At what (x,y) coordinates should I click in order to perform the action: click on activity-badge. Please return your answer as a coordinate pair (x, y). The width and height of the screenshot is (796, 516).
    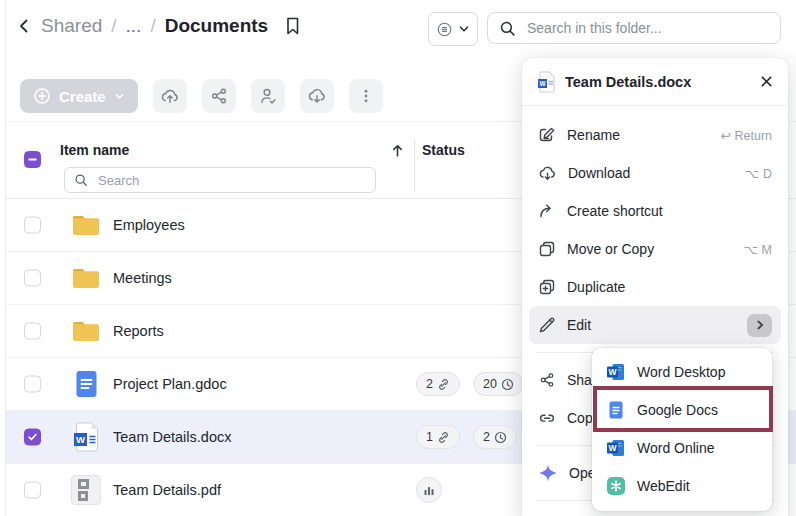
    Looking at the image, I should click on (429, 490).